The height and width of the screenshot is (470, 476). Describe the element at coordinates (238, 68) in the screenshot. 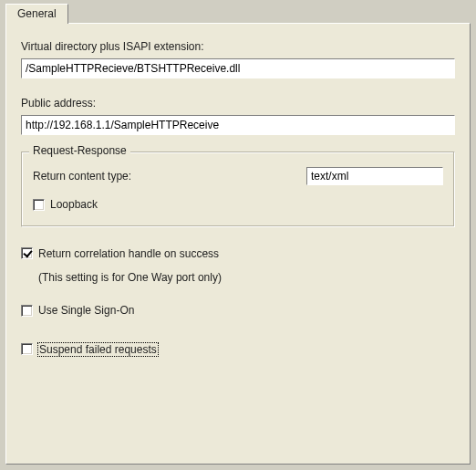

I see `vdir-input` at that location.